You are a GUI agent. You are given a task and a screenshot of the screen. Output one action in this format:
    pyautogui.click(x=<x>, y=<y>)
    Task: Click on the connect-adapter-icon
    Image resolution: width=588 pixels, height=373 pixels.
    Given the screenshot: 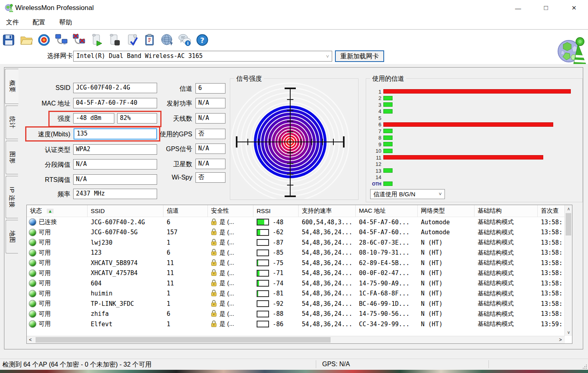 What is the action you would take?
    pyautogui.click(x=62, y=40)
    